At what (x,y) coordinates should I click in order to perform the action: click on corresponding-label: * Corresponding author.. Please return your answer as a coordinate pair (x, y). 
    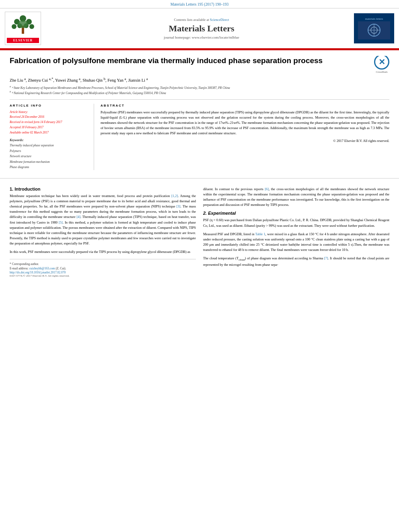
    Looking at the image, I should click on (24, 264).